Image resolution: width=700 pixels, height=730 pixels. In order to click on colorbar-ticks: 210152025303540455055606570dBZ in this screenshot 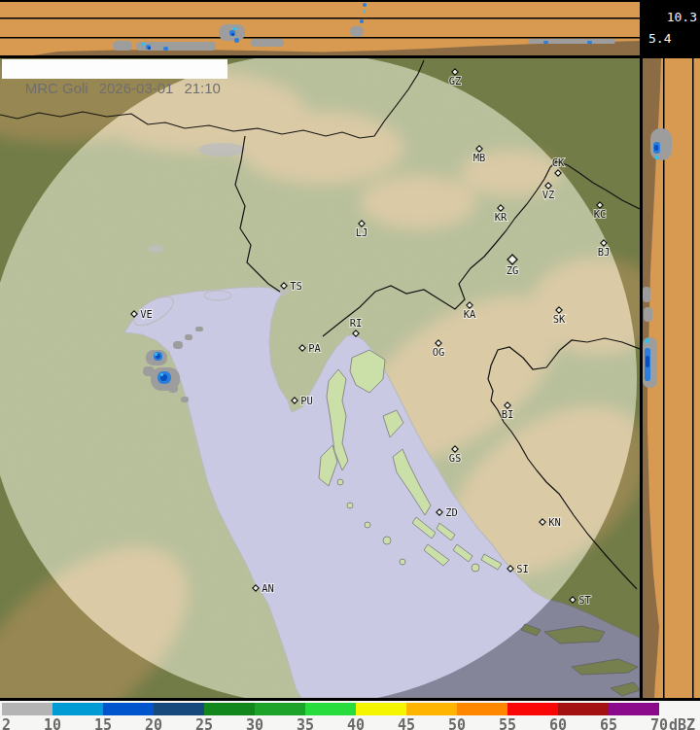, I will do `click(350, 723)`.